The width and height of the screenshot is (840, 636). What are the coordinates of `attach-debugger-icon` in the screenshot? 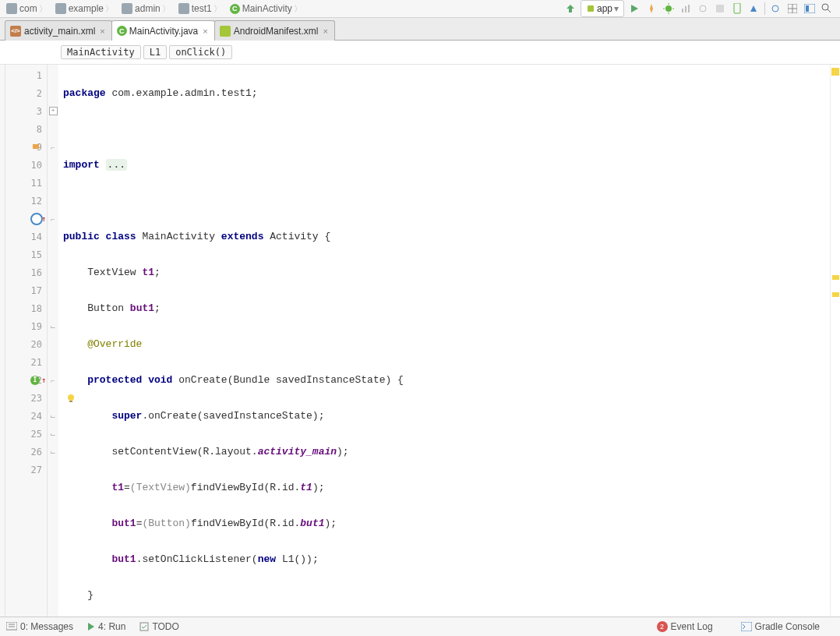 It's located at (703, 9).